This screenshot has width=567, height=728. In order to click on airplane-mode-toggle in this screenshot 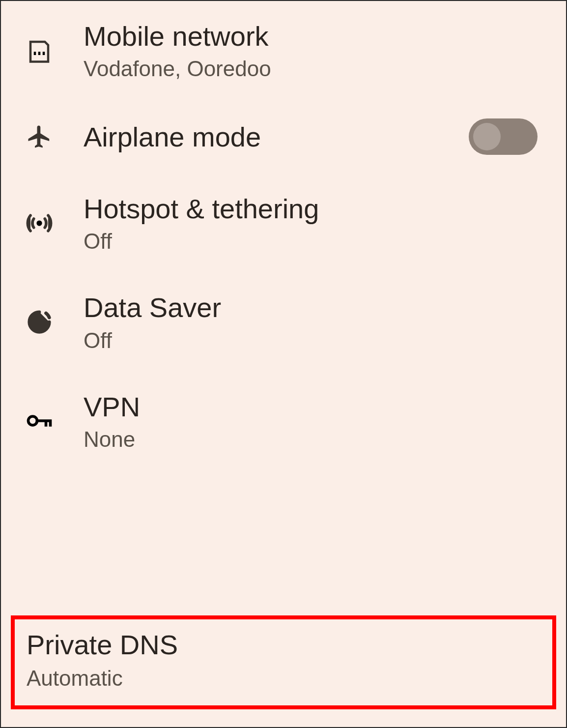, I will do `click(503, 137)`.